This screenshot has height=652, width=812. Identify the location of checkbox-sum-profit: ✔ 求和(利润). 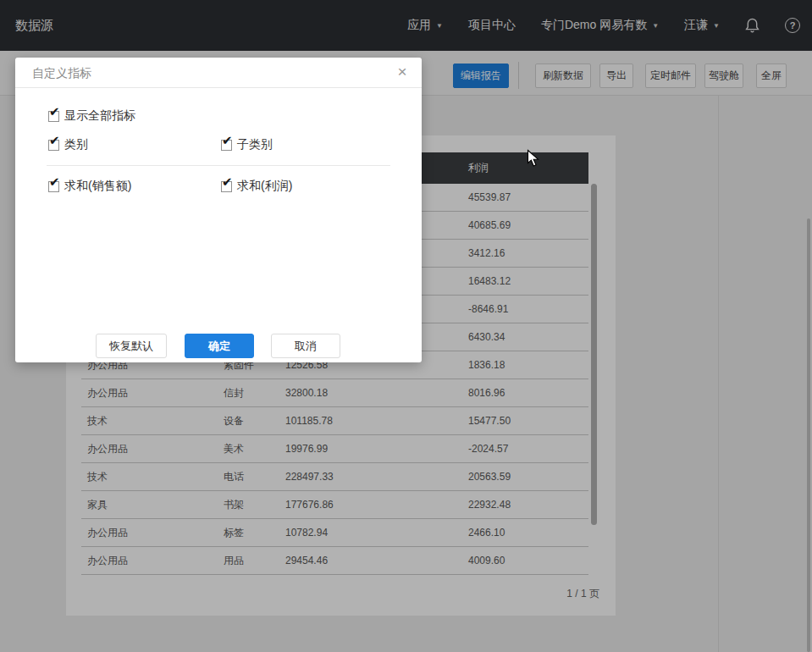
(257, 186).